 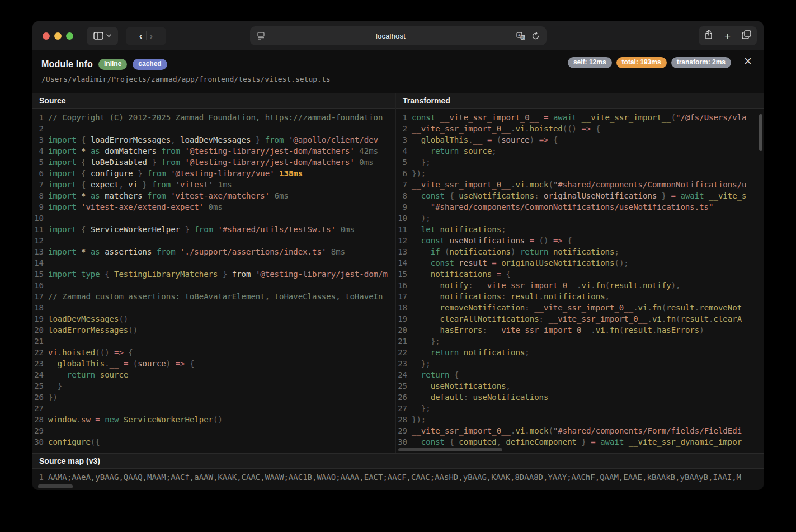 I want to click on close-panel-button: ✕, so click(x=748, y=62).